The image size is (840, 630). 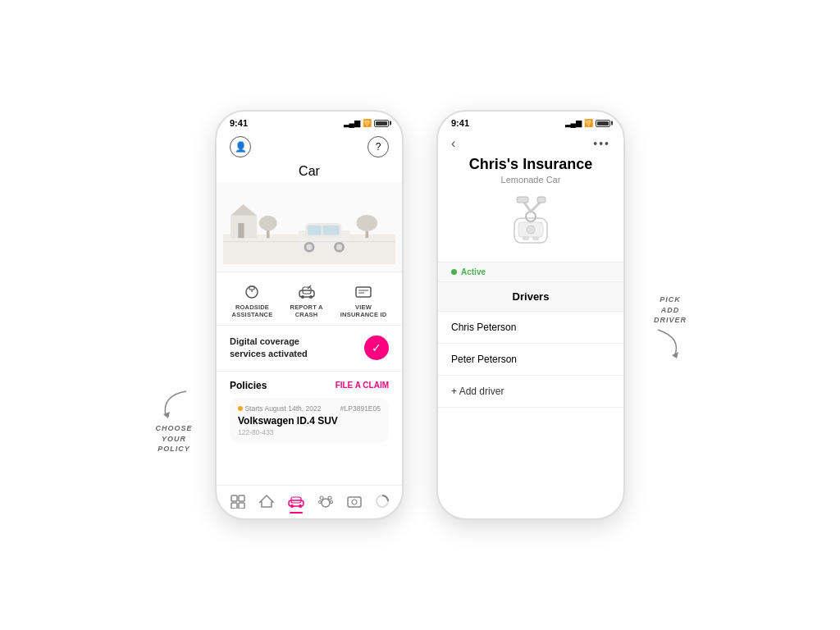 I want to click on user-icon-symbol: 👤, so click(x=241, y=147).